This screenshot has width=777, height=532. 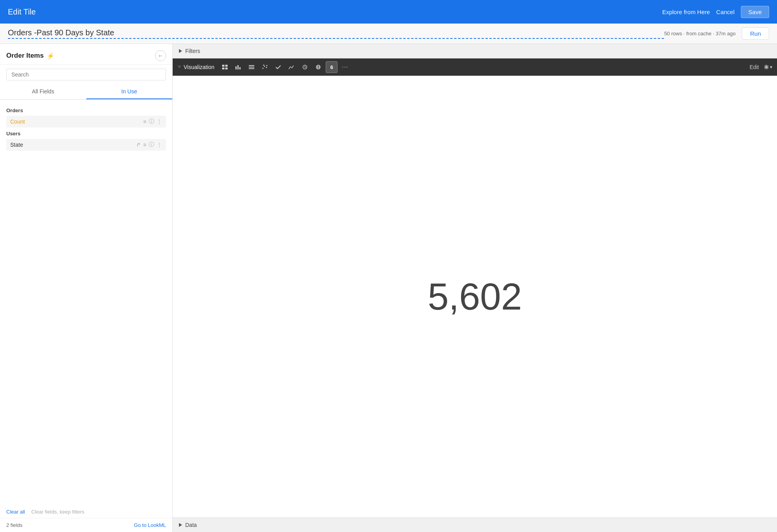 I want to click on top-header: Edit Tile Explore from Here Cancel Save, so click(x=388, y=12).